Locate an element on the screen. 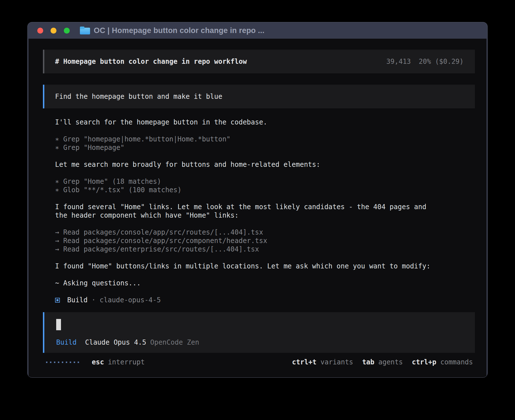 The height and width of the screenshot is (420, 515). keyhint-key: esc is located at coordinates (98, 362).